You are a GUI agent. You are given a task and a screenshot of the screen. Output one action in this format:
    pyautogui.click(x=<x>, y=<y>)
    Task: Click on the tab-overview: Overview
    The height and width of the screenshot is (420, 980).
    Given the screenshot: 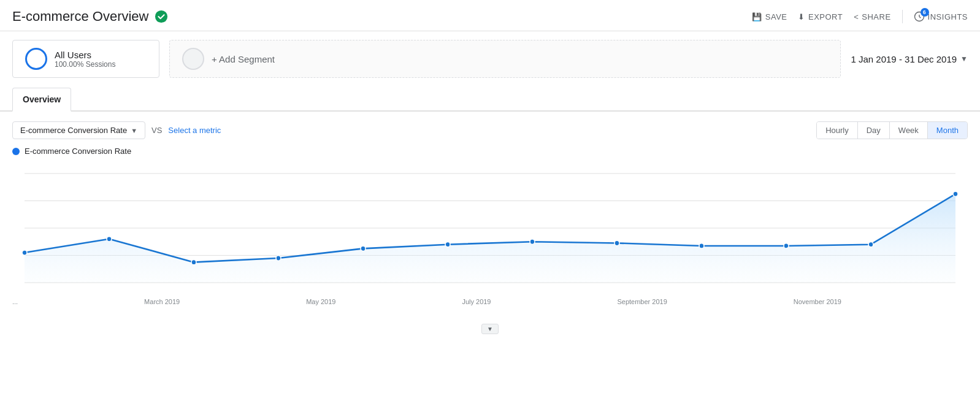 What is the action you would take?
    pyautogui.click(x=42, y=99)
    